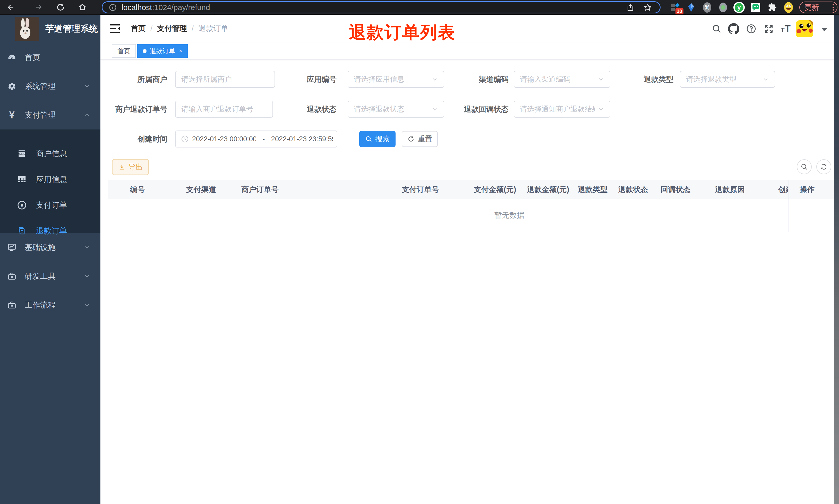  What do you see at coordinates (751, 29) in the screenshot?
I see `help-icon` at bounding box center [751, 29].